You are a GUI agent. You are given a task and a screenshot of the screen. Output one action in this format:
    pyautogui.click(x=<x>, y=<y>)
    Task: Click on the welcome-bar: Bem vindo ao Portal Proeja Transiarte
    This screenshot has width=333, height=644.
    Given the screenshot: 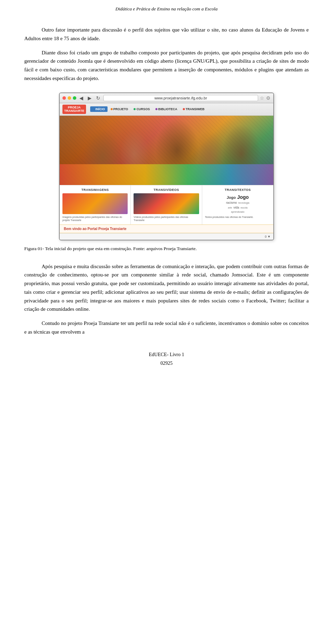 What is the action you would take?
    pyautogui.click(x=166, y=229)
    